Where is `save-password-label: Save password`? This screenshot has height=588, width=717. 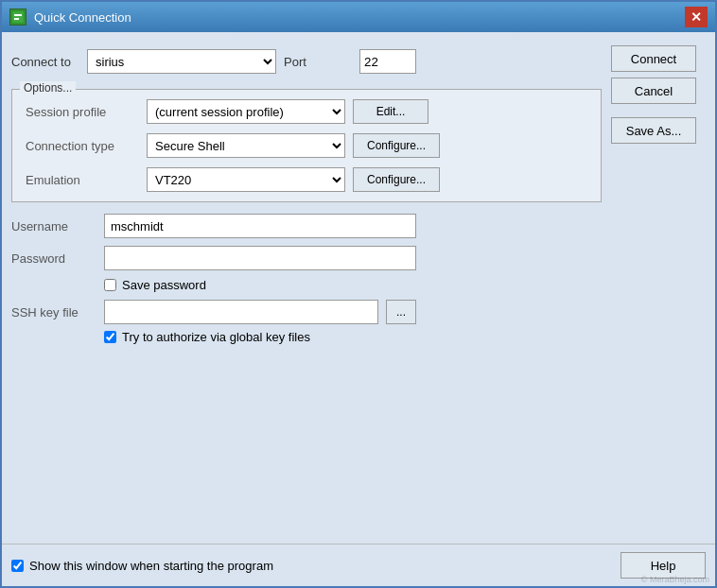
save-password-label: Save password is located at coordinates (165, 285).